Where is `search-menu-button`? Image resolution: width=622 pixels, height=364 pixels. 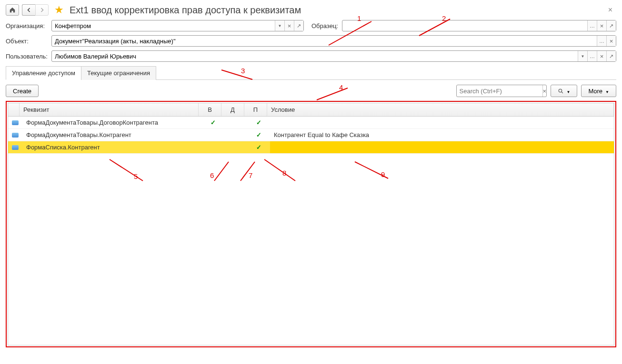
search-menu-button is located at coordinates (564, 91).